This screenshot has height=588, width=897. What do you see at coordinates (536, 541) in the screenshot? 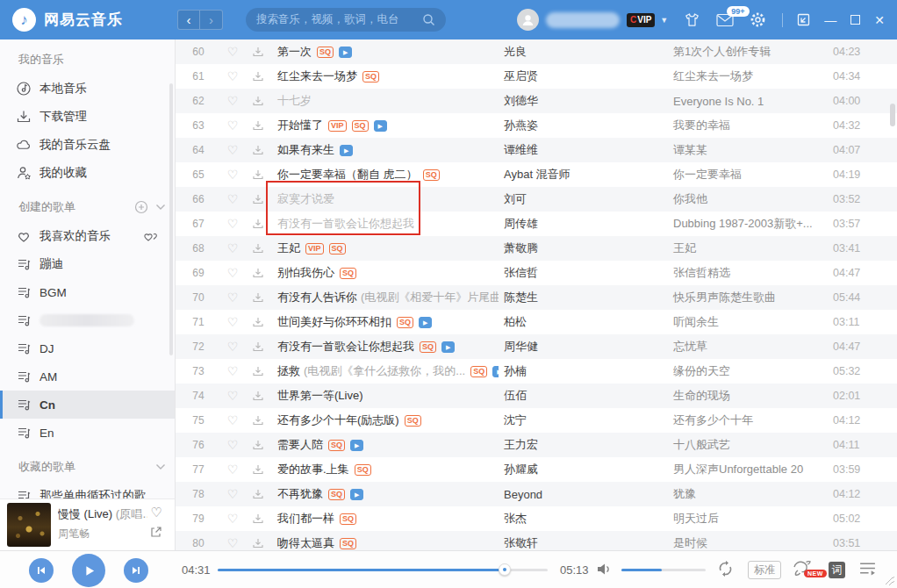
I see `table-row: 80♡吻得太逼真SQ张敬轩是时候03:51` at bounding box center [536, 541].